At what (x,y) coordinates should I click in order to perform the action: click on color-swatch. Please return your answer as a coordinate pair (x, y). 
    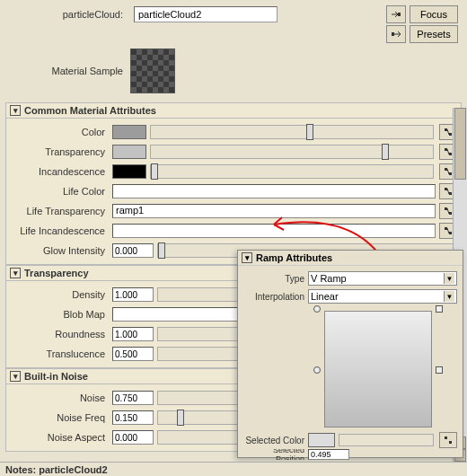
    Looking at the image, I should click on (129, 132).